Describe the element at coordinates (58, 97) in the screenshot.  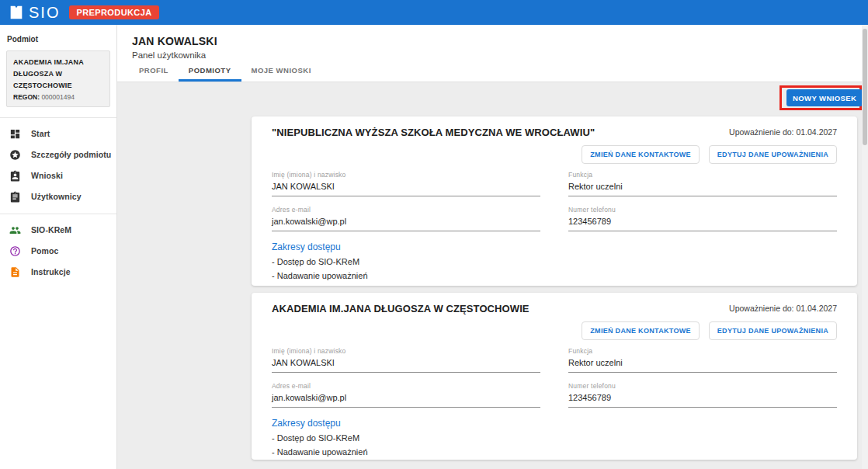
I see `current-entity-regon: REGON: 000001494` at that location.